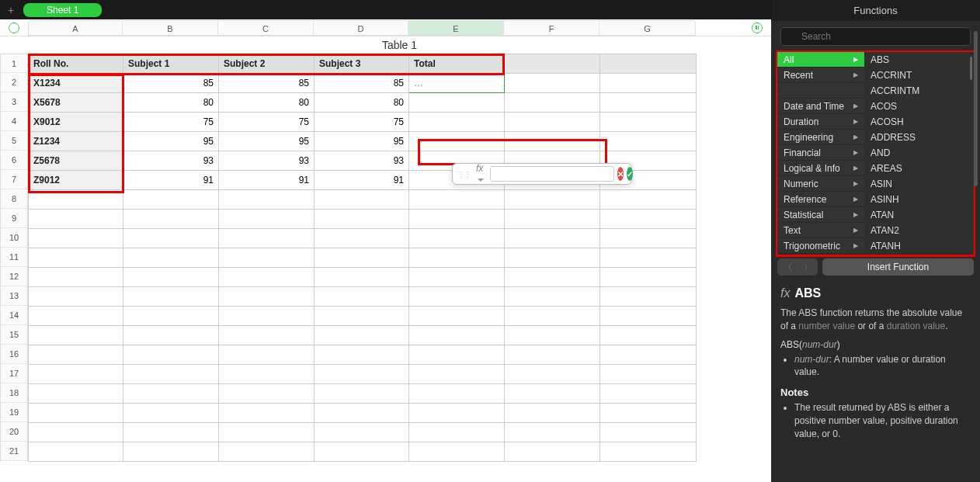 This screenshot has width=980, height=482. Describe the element at coordinates (630, 174) in the screenshot. I see `formula-accept-button: ✓` at that location.